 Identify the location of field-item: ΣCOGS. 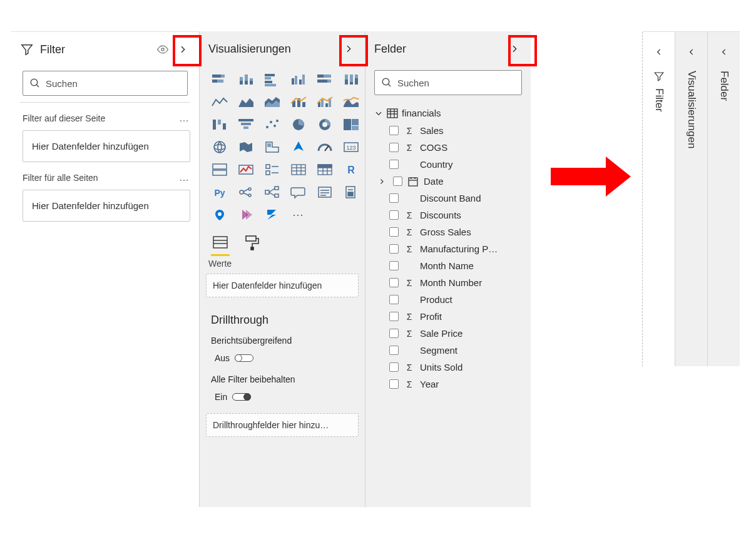
(448, 148).